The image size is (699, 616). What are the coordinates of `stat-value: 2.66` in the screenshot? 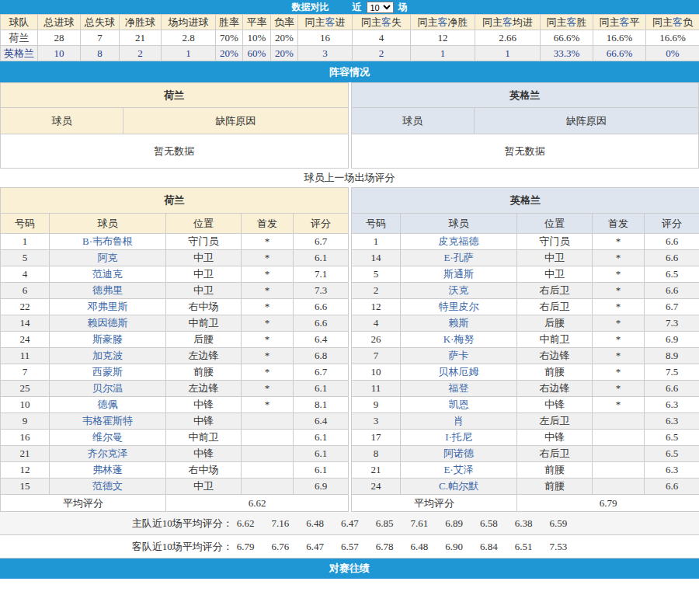 It's located at (508, 38).